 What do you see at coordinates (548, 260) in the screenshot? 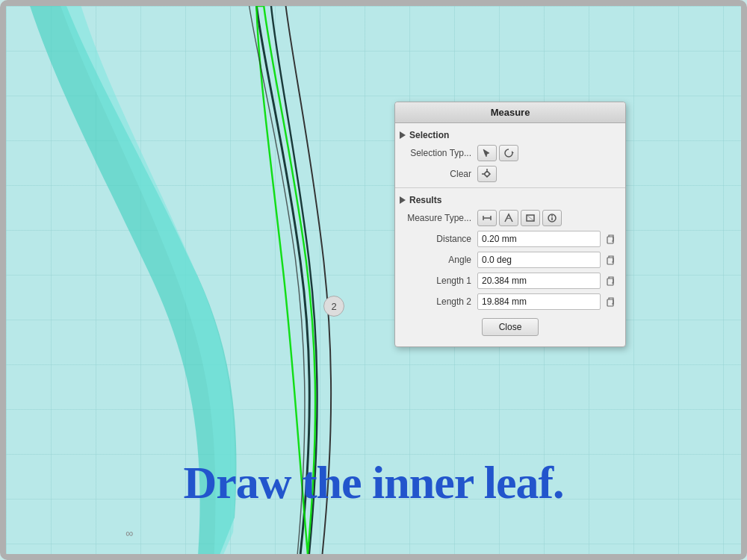
I see `angle-controls` at bounding box center [548, 260].